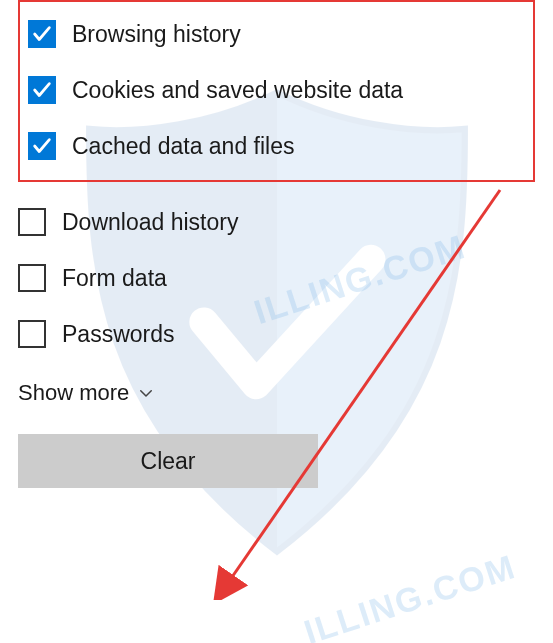 The width and height of the screenshot is (553, 643). What do you see at coordinates (156, 34) in the screenshot?
I see `option-label: Browsing history` at bounding box center [156, 34].